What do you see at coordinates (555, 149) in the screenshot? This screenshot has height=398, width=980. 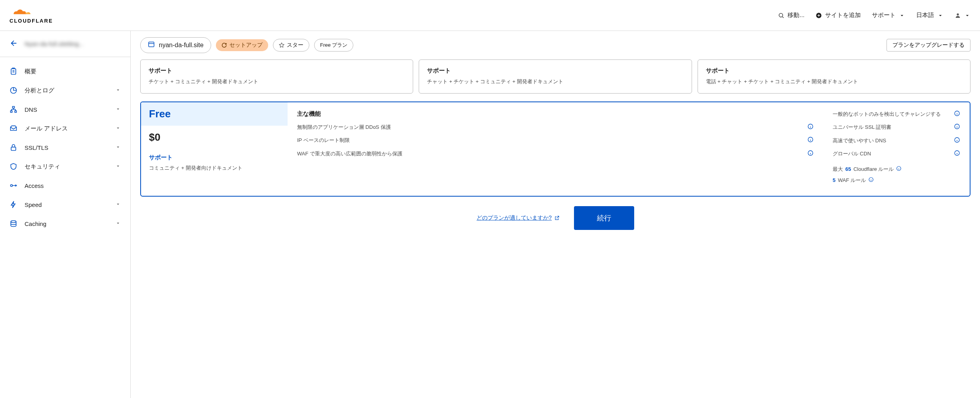 I see `free-plan-features-mid: 主な機能 無制限のアプリケーション層 DDoS 保護 IP ベースのレート制限 …` at bounding box center [555, 149].